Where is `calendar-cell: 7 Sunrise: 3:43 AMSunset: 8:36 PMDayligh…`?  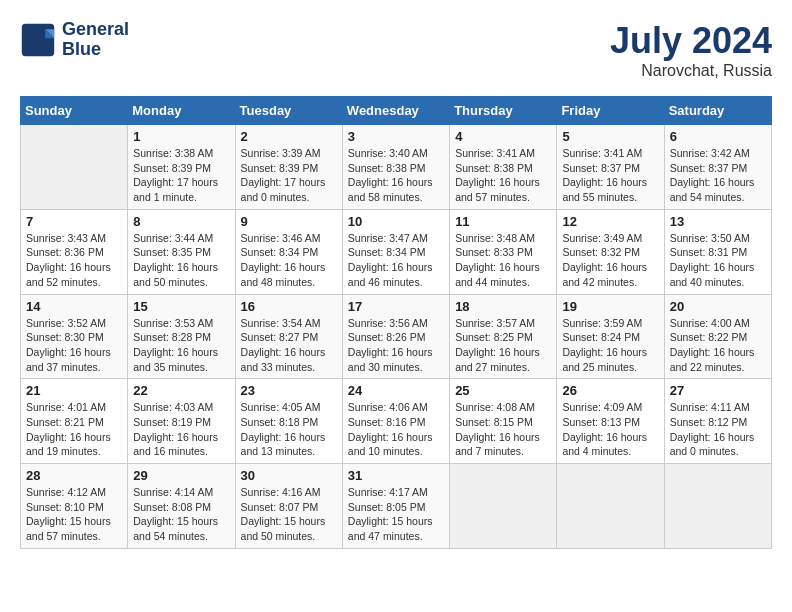
calendar-cell: 7 Sunrise: 3:43 AMSunset: 8:36 PMDayligh… is located at coordinates (74, 252).